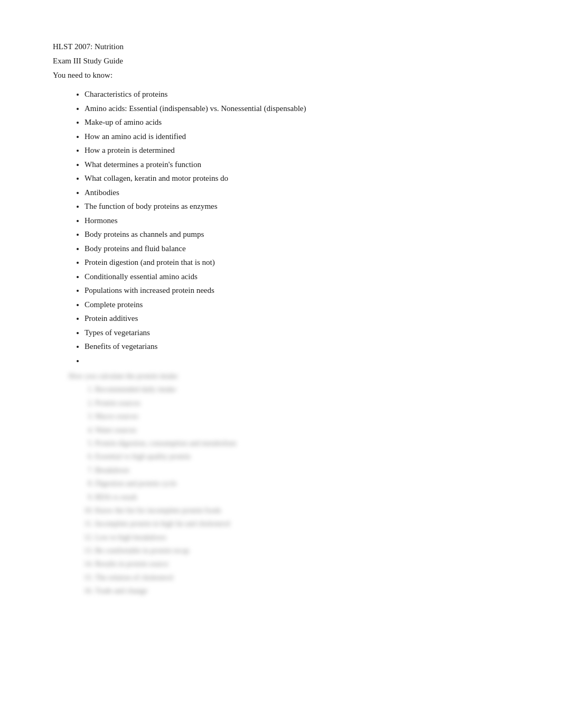  I want to click on list-item: Hormones, so click(296, 221).